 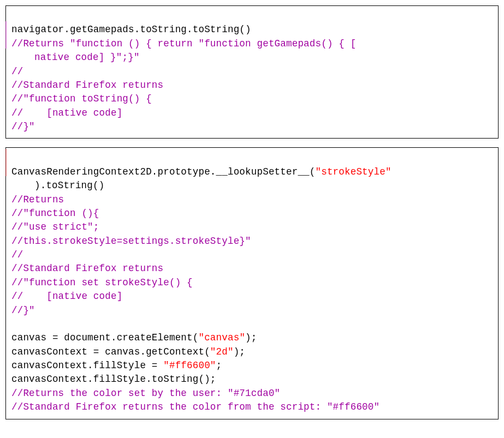 I want to click on comment-line: //"use strict";, so click(x=56, y=227).